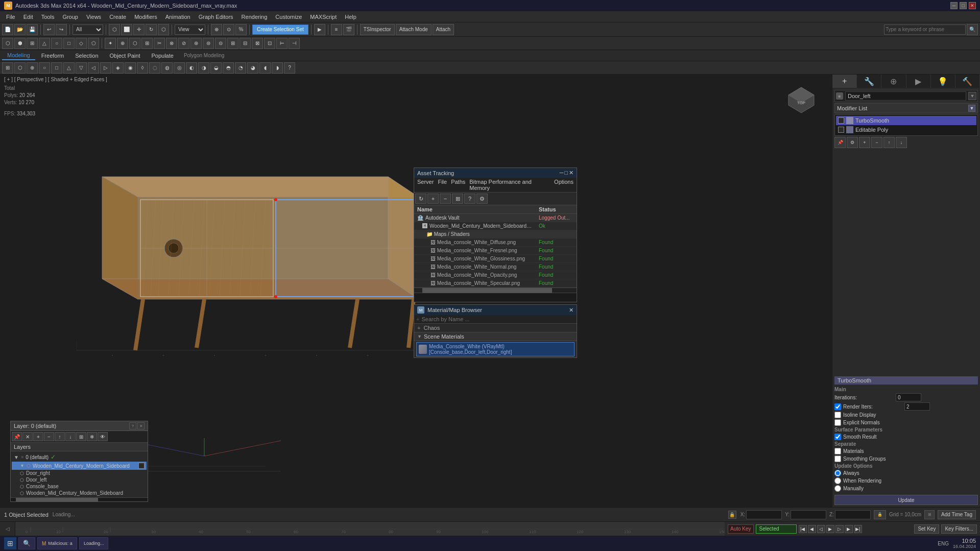 The image size is (980, 551). I want to click on layer-tb-pin: 📌, so click(17, 437).